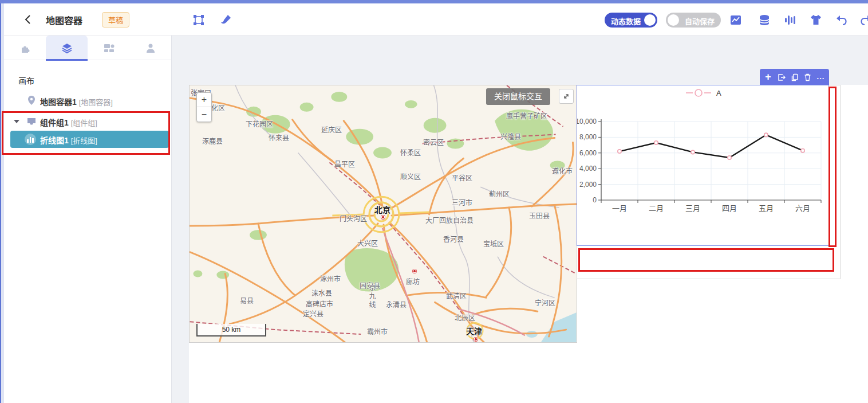 Image resolution: width=868 pixels, height=403 pixels. I want to click on map-place-label: 廊坊, so click(413, 281).